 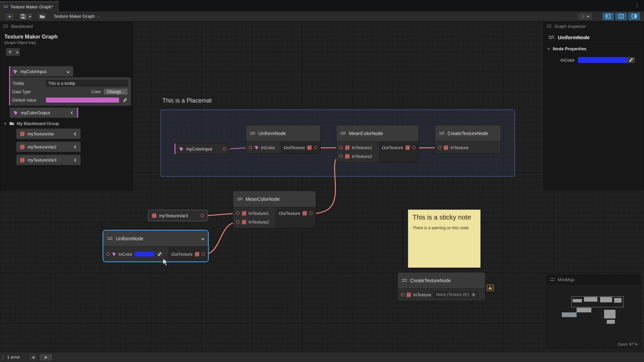 What do you see at coordinates (178, 216) in the screenshot?
I see `token-mytexturevar3: myTextureVar3` at bounding box center [178, 216].